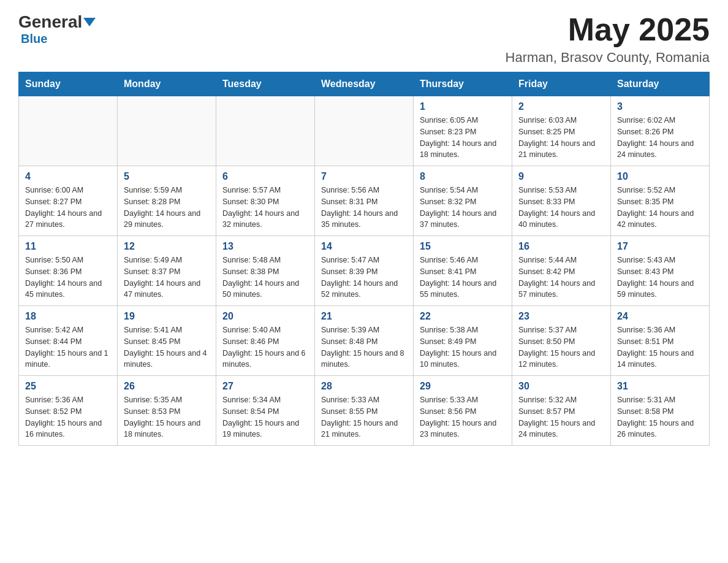 The width and height of the screenshot is (728, 563). What do you see at coordinates (265, 316) in the screenshot?
I see `day-number: 20` at bounding box center [265, 316].